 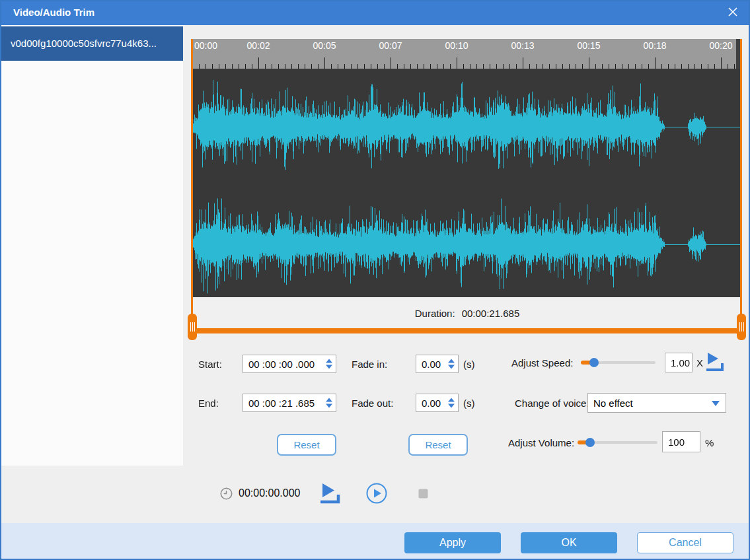 What do you see at coordinates (453, 543) in the screenshot?
I see `apply-button: Apply` at bounding box center [453, 543].